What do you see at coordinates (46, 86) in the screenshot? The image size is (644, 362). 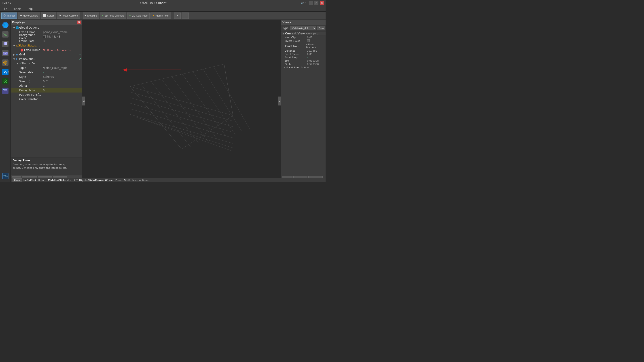 I see `tree-row-alpha: Alpha 1` at bounding box center [46, 86].